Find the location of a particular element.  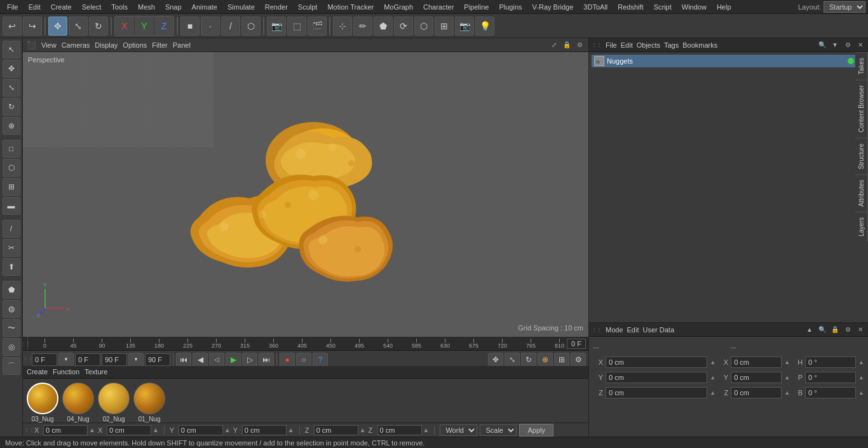

magnet-btn: ◎ is located at coordinates (11, 347).